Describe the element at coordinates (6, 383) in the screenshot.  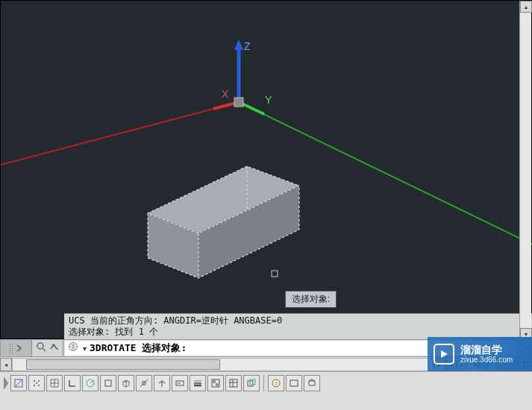
I see `status-bar-handle` at that location.